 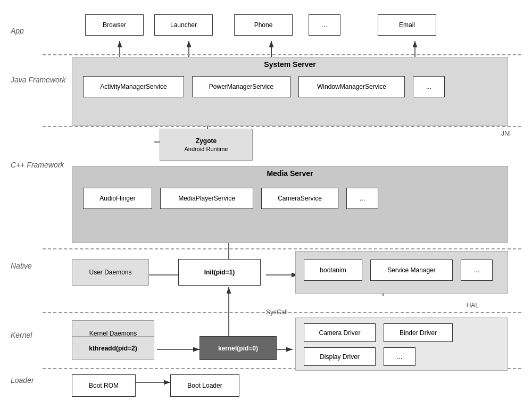 What do you see at coordinates (206, 141) in the screenshot?
I see `zygote-title: Zygote` at bounding box center [206, 141].